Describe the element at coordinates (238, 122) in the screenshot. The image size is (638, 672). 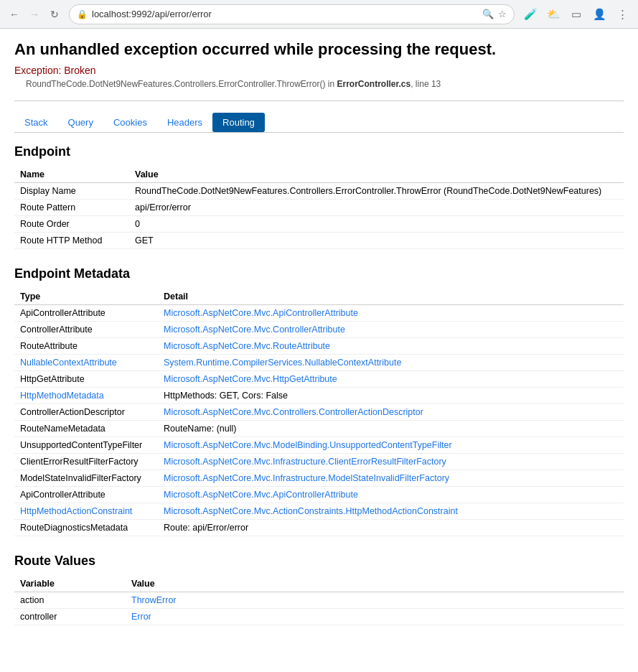
I see `tab-routing: Routing` at that location.